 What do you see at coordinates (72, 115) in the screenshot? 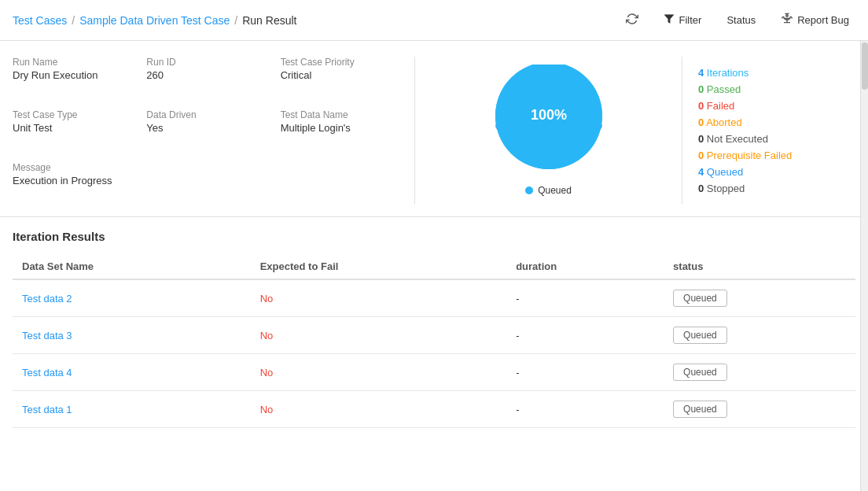
I see `test-case-type-label: Test Case Type` at bounding box center [72, 115].